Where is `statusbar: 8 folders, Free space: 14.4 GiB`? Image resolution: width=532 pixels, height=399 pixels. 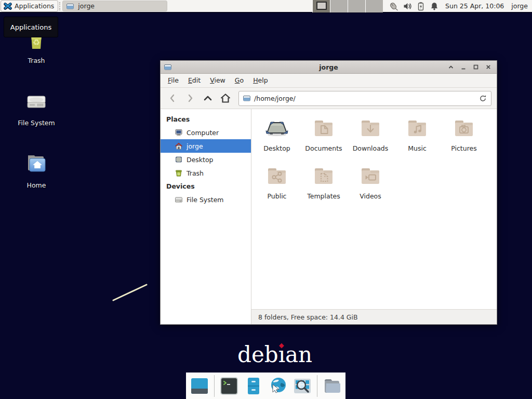 statusbar: 8 folders, Free space: 14.4 GiB is located at coordinates (374, 317).